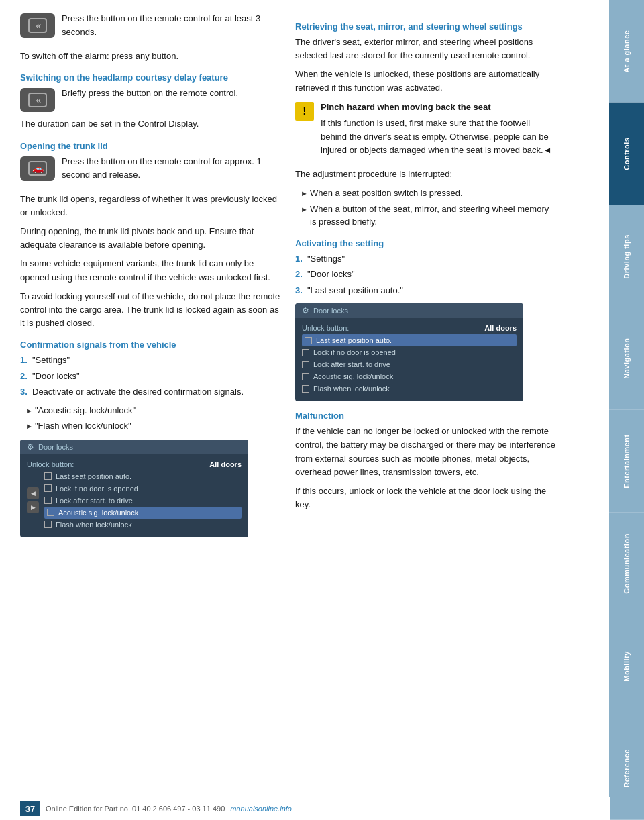  What do you see at coordinates (30, 809) in the screenshot?
I see `page-number: 37` at bounding box center [30, 809].